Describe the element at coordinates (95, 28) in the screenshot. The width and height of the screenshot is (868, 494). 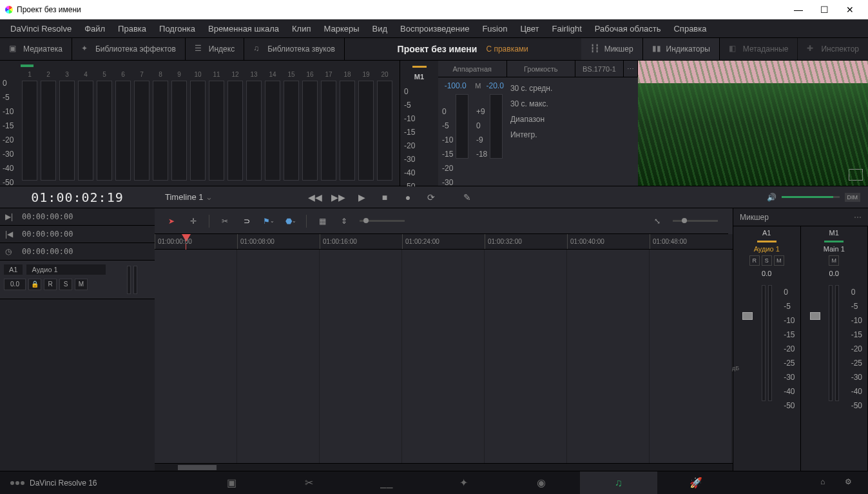
I see `menu-file: Файл` at that location.